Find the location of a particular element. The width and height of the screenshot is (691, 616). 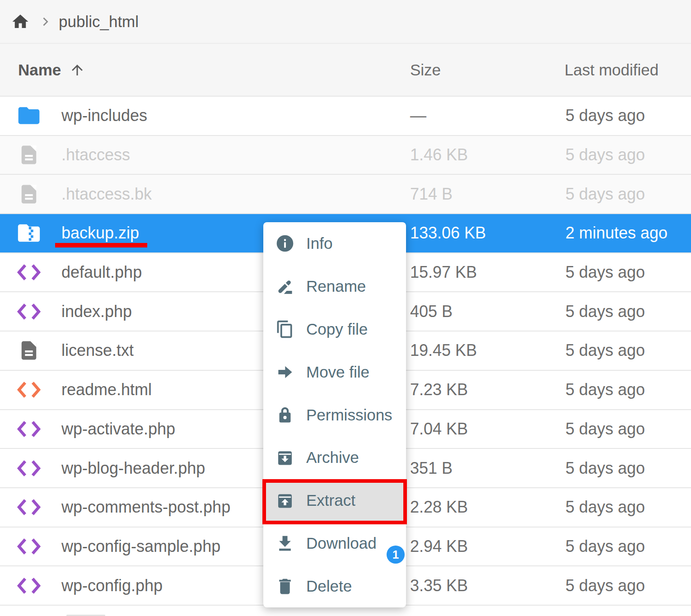

file-size: 2.28 KB is located at coordinates (439, 508).